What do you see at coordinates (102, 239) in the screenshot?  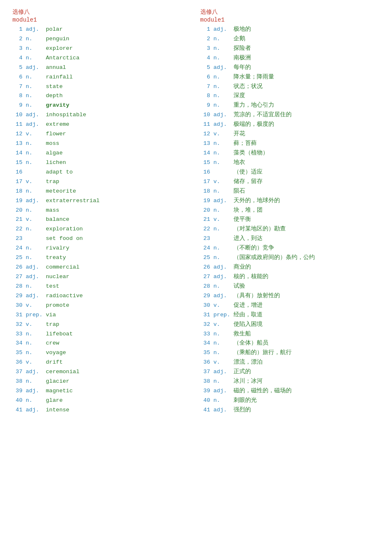 I see `table-row: 23set food on` at bounding box center [102, 239].